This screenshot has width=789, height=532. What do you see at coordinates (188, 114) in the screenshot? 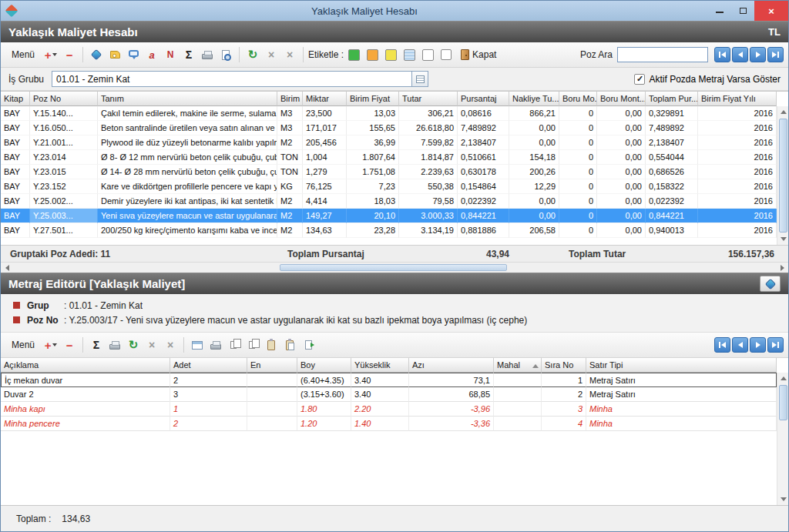
I see `cell: Çakıl temin edilerek, makine ile serme, …` at bounding box center [188, 114].